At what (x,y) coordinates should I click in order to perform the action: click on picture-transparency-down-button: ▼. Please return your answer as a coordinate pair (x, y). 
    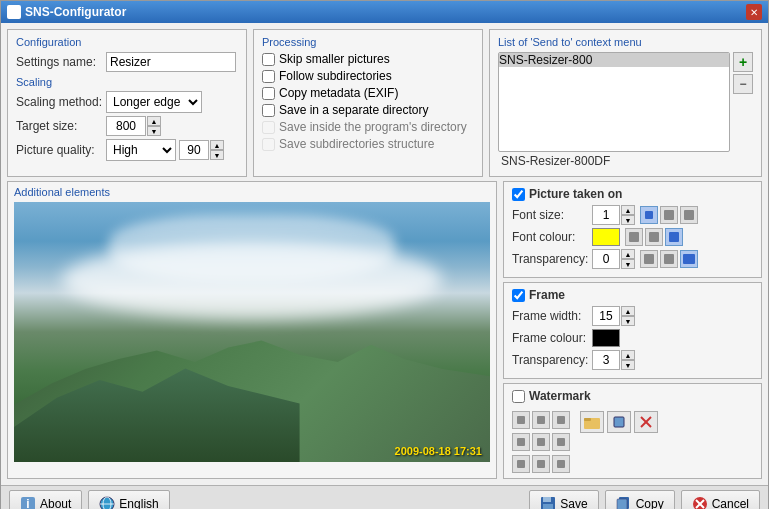
    Looking at the image, I should click on (628, 264).